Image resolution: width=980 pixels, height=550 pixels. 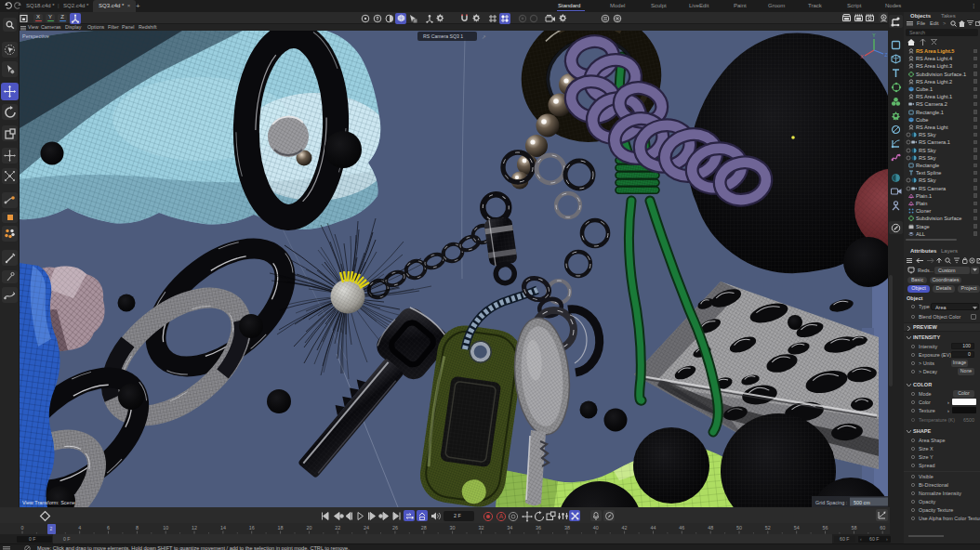 I want to click on svg-text: 10, so click(x=166, y=528).